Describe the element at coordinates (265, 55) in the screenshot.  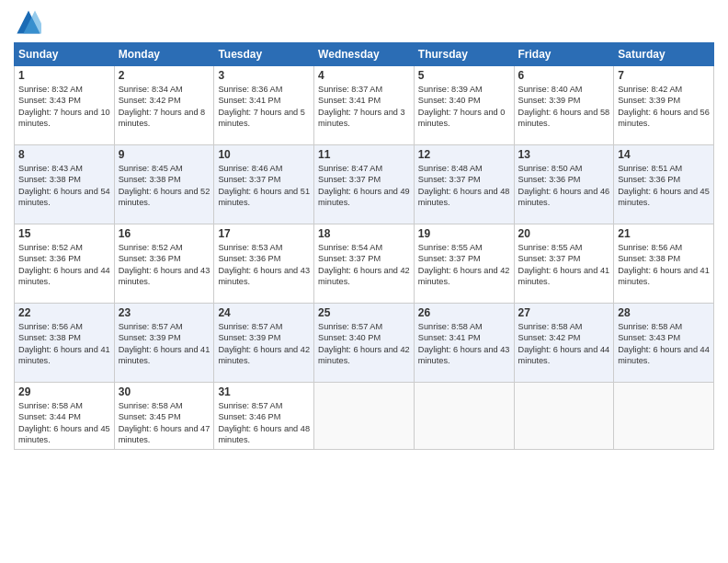
I see `col-header-tuesday: Tuesday` at that location.